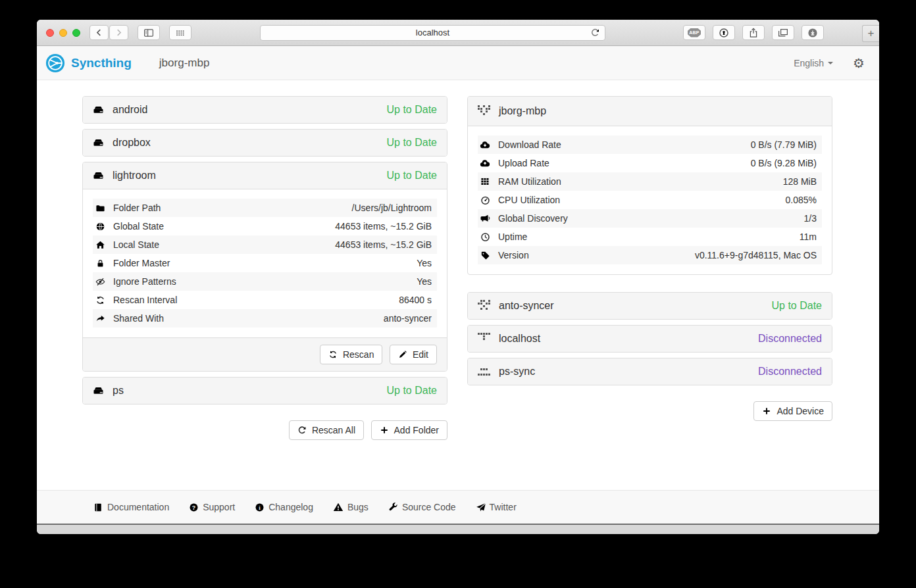 This screenshot has height=588, width=916. Describe the element at coordinates (485, 163) in the screenshot. I see `cloud-upload-icon` at that location.